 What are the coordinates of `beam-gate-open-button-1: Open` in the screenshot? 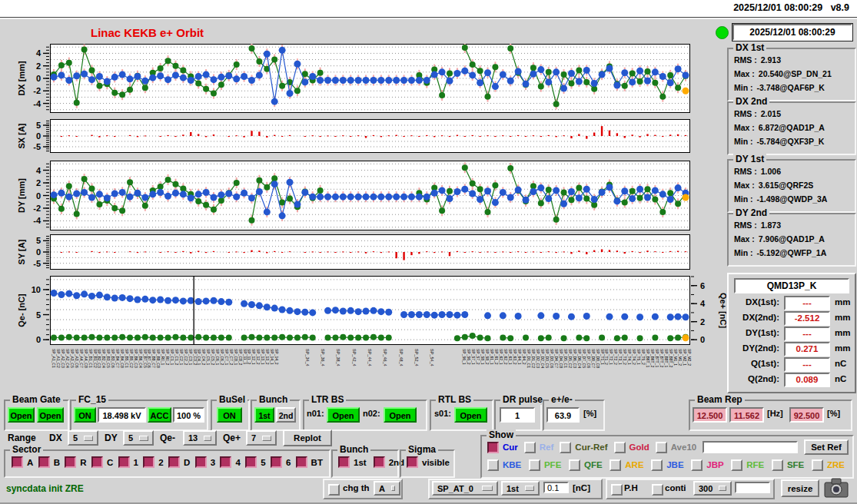 It's located at (22, 415).